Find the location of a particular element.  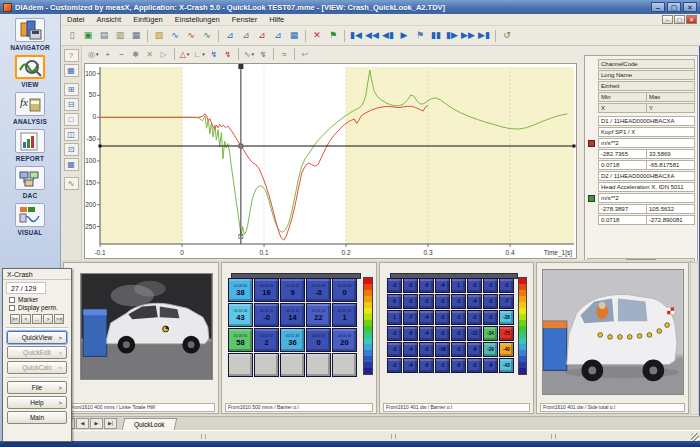

cursor-free-icon: ⊿ is located at coordinates (230, 36).